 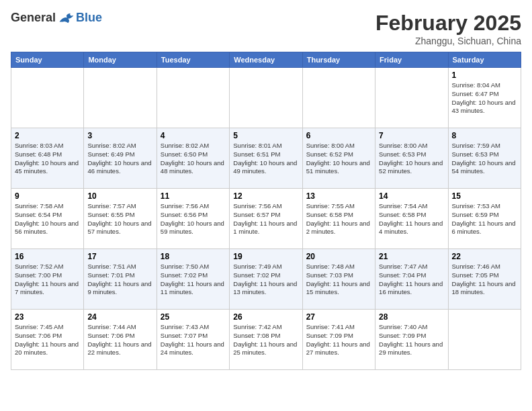 I want to click on day-number: 10, so click(x=120, y=196).